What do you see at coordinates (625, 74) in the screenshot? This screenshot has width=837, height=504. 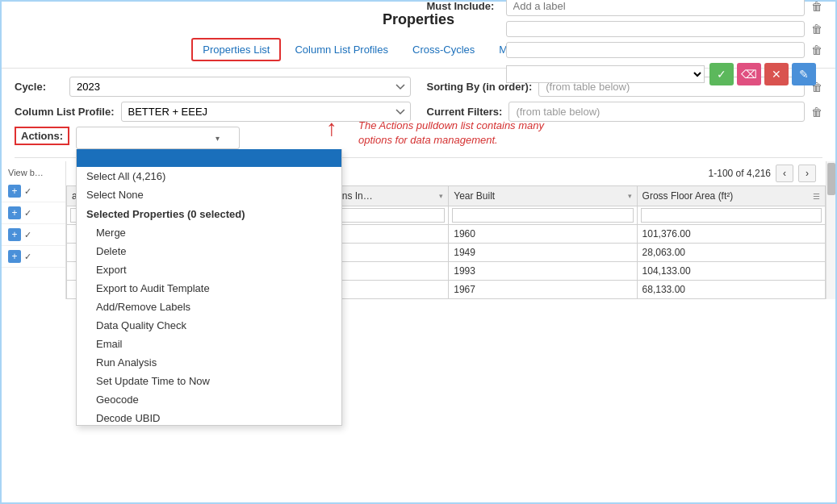 I see `right-form-extra: Must Include: 🗑 🗑 🗑 ✓` at bounding box center [625, 74].